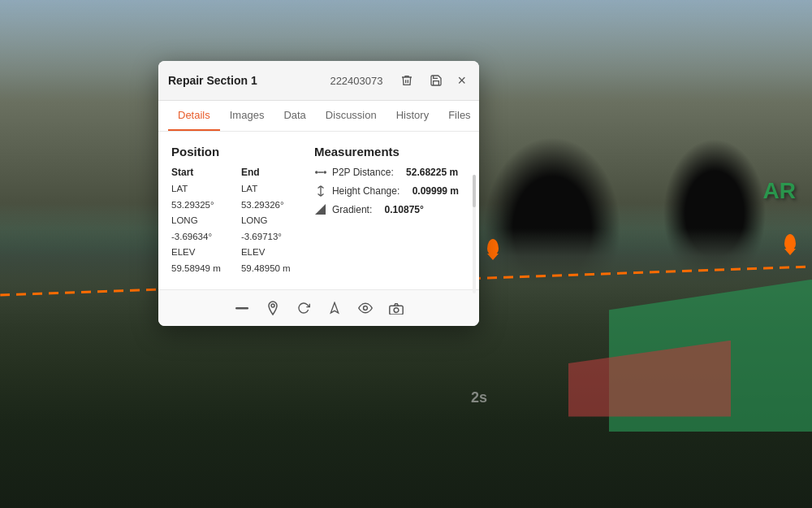 The height and width of the screenshot is (508, 812). Describe the element at coordinates (304, 308) in the screenshot. I see `toolbar-refresh-icon` at that location.